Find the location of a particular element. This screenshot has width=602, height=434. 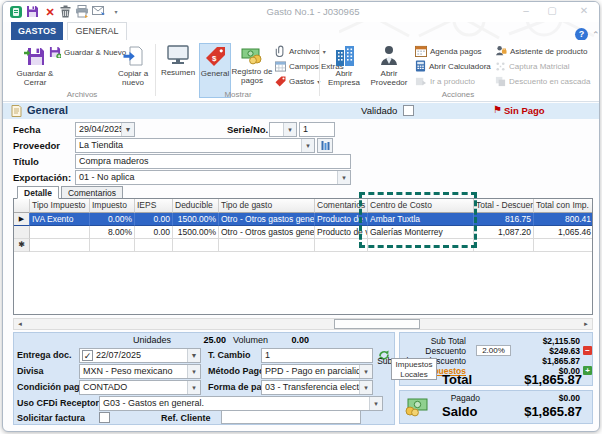

minimize-icon: – is located at coordinates (526, 11).